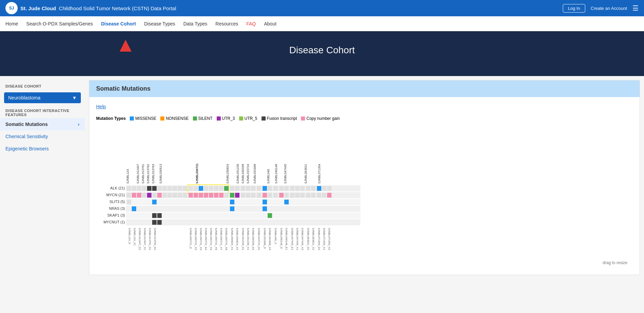  I want to click on disease-cohort-dropdown: Neuroblastoma ▼, so click(42, 98).